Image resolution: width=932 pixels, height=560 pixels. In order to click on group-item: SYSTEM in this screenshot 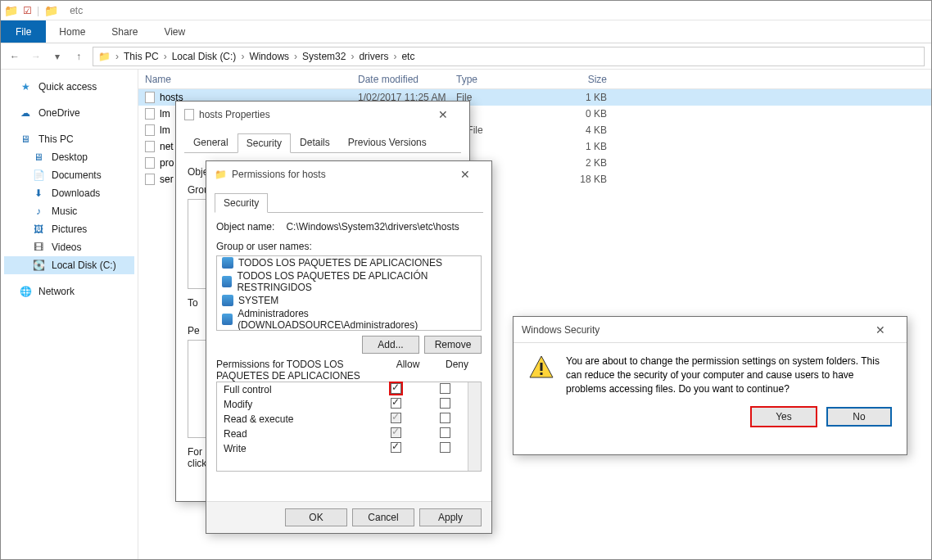, I will do `click(349, 300)`.